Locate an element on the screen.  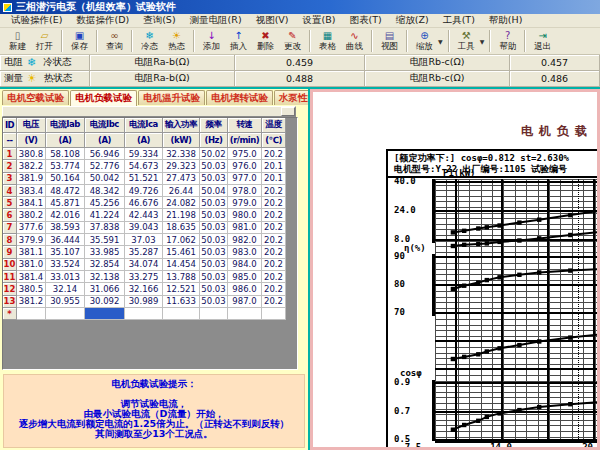
toolbar-button-热态: ☀热态 is located at coordinates (176, 41).